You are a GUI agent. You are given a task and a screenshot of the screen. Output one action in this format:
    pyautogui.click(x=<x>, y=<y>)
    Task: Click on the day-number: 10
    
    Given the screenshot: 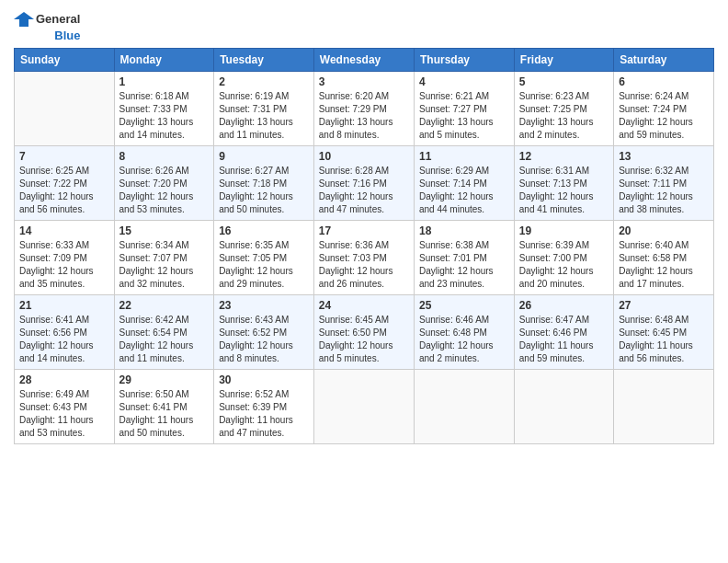 What is the action you would take?
    pyautogui.click(x=364, y=156)
    